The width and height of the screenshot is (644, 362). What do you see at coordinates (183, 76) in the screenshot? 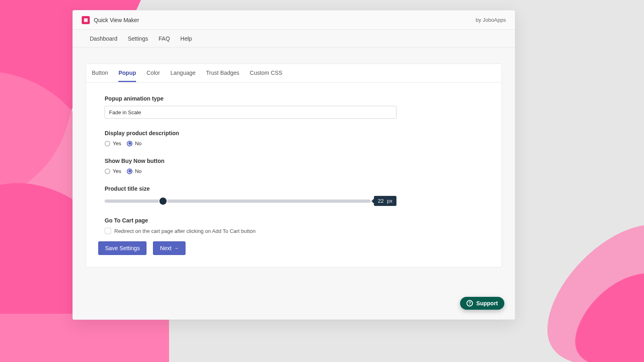
I see `tab-language: Language` at bounding box center [183, 76].